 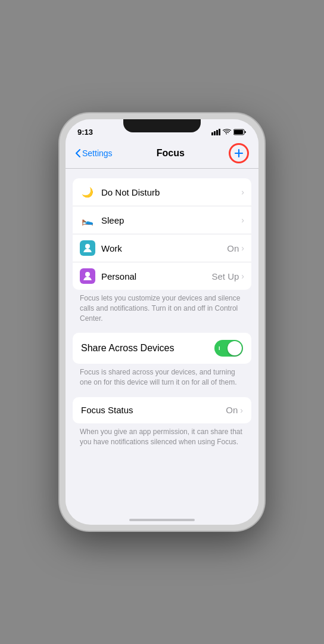 What do you see at coordinates (162, 276) in the screenshot?
I see `list-item: Personal Set Up ›` at bounding box center [162, 276].